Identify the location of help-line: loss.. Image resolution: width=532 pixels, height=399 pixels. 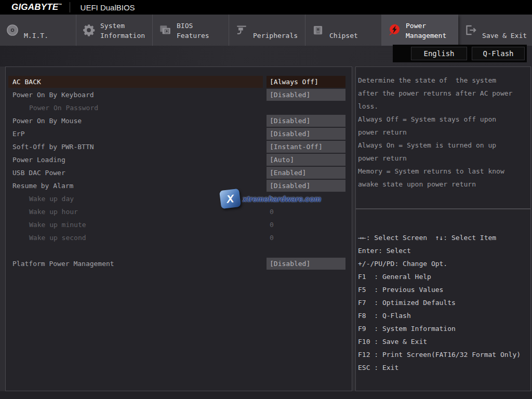
(442, 106).